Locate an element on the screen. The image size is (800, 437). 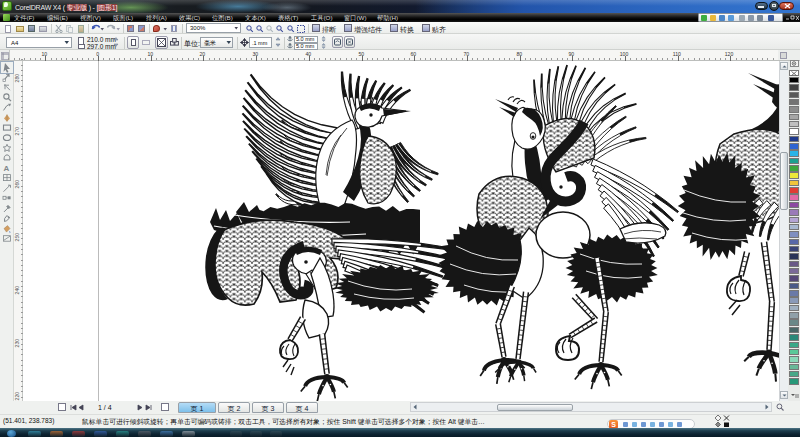
svg-text: A is located at coordinates (7, 168).